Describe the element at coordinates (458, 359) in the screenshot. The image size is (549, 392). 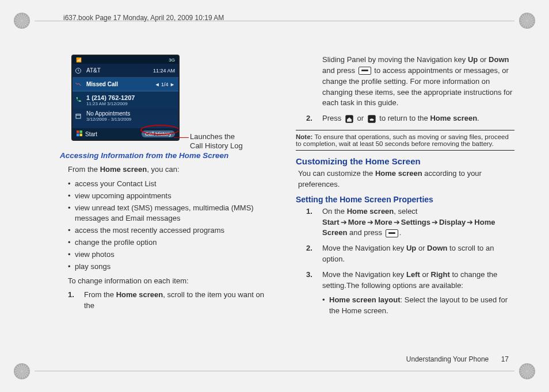
I see `page-footer: Understanding Your Phone 17` at that location.